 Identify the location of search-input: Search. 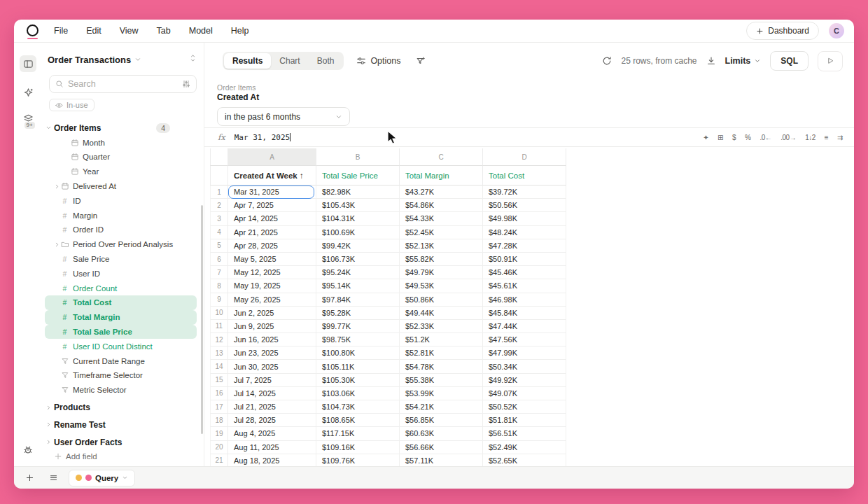
(123, 84).